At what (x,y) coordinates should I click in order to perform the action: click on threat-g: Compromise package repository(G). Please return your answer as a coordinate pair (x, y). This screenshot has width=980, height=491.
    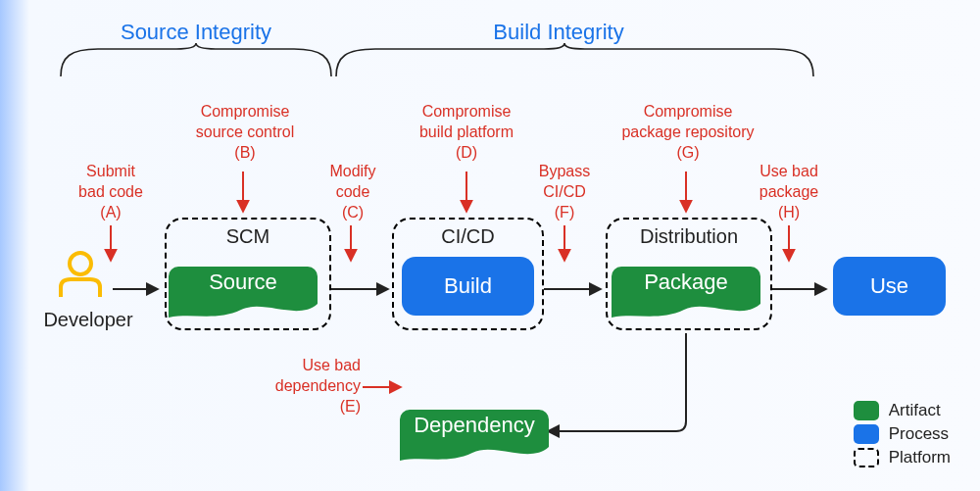
    Looking at the image, I should click on (688, 132).